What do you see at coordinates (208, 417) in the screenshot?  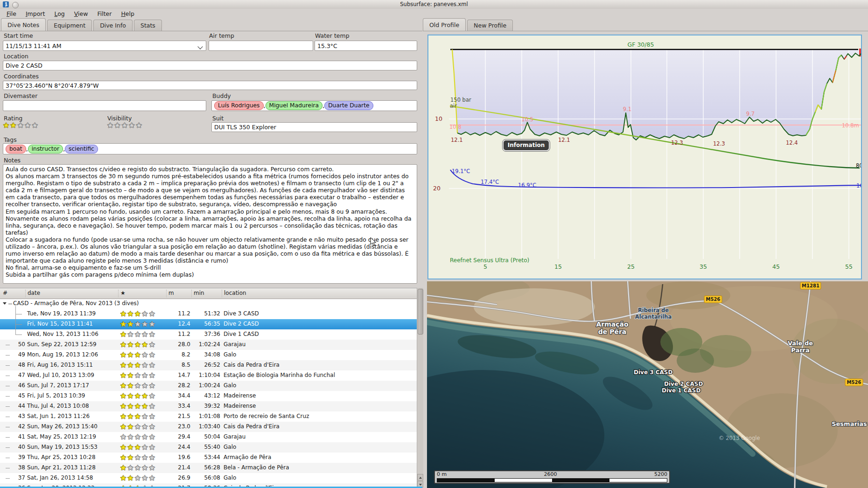 I see `dive-row: 43Sat, Jun 1, 2013 11:2621.51:01:08Porto…` at bounding box center [208, 417].